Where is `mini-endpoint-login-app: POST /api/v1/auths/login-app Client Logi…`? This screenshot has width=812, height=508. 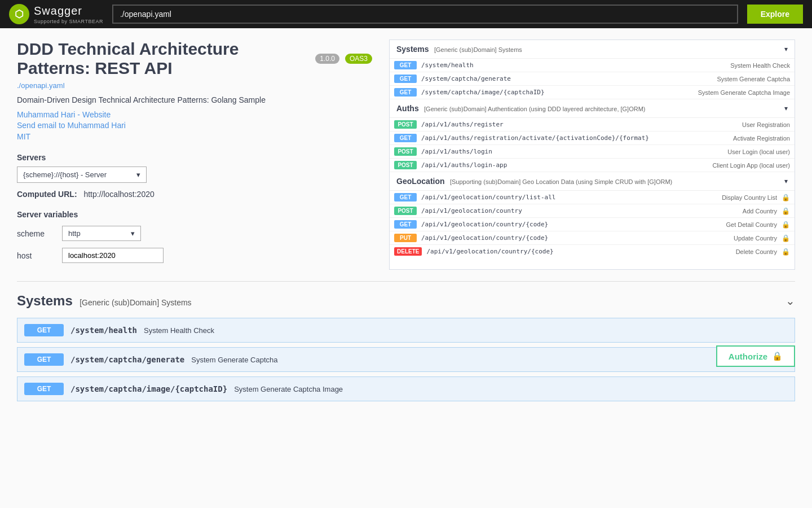 mini-endpoint-login-app: POST /api/v1/auths/login-app Client Logi… is located at coordinates (592, 165).